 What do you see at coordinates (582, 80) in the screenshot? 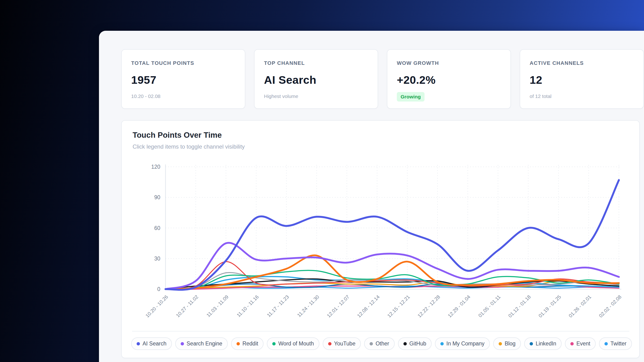
I see `stat-value: 12` at bounding box center [582, 80].